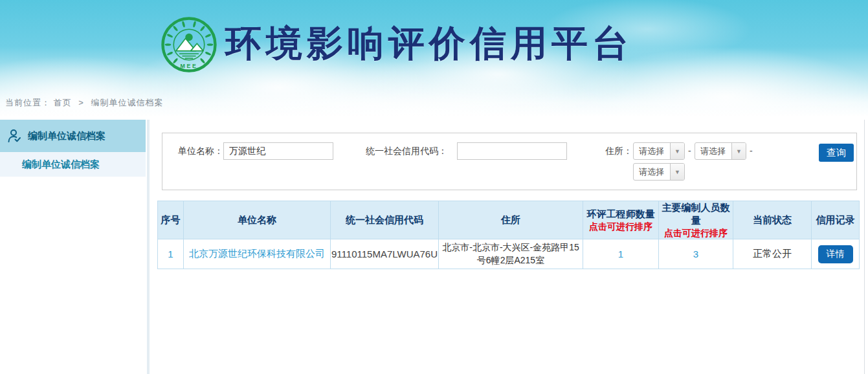 This screenshot has height=374, width=868. Describe the element at coordinates (189, 66) in the screenshot. I see `svg-text: MEE` at that location.